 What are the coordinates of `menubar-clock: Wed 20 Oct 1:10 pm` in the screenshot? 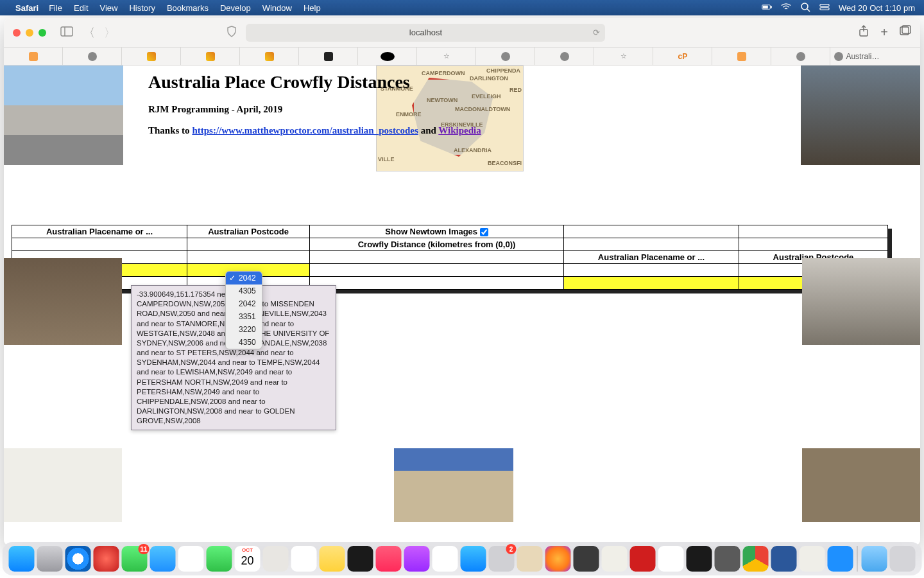 It's located at (877, 8).